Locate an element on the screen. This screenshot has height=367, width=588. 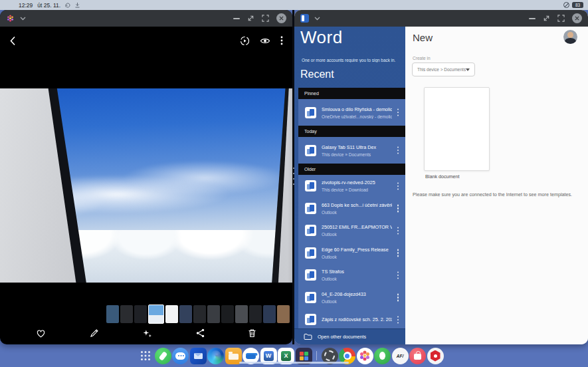
green-mascot-app-icon is located at coordinates (383, 356).